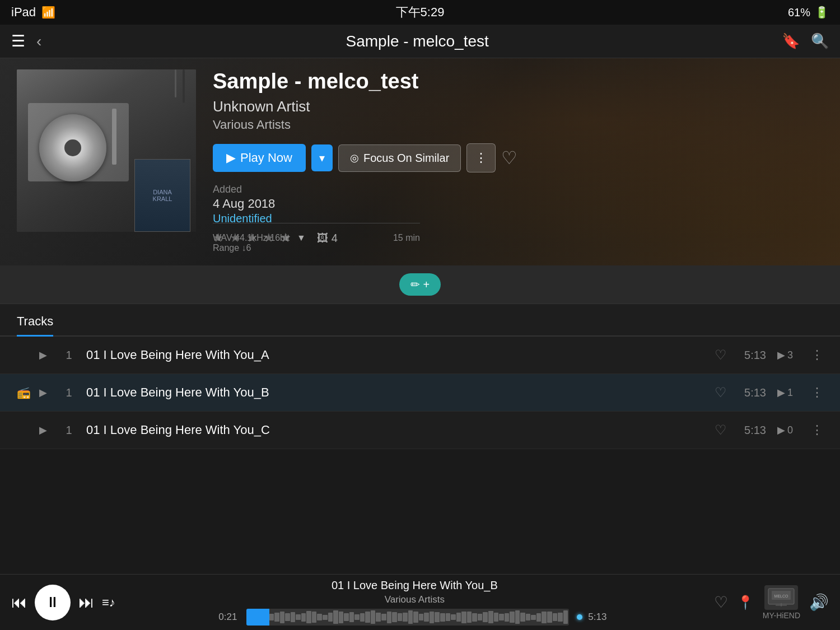 The height and width of the screenshot is (630, 840). Describe the element at coordinates (781, 598) in the screenshot. I see `device-svg: MELCO` at that location.